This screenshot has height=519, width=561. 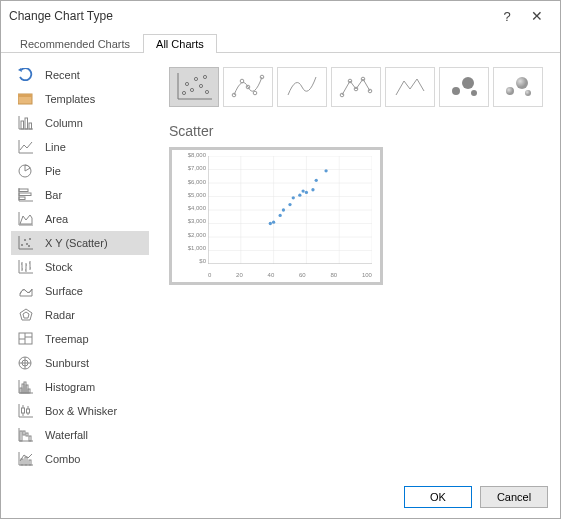 I want to click on category-line: Line, so click(x=80, y=147).